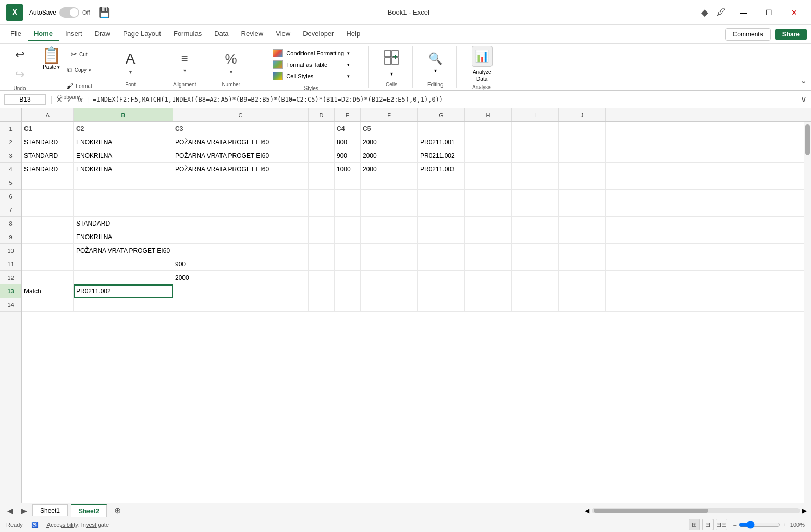 This screenshot has width=811, height=532. What do you see at coordinates (488, 183) in the screenshot?
I see `cell-r5-c8` at bounding box center [488, 183].